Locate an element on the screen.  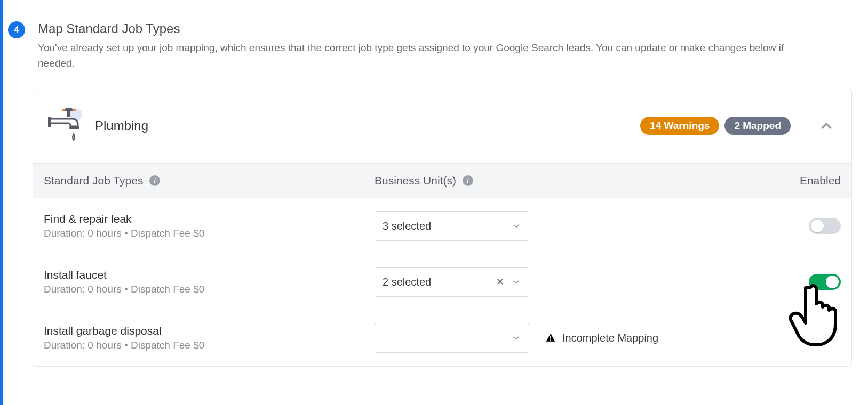
plumbing-icon is located at coordinates (68, 126).